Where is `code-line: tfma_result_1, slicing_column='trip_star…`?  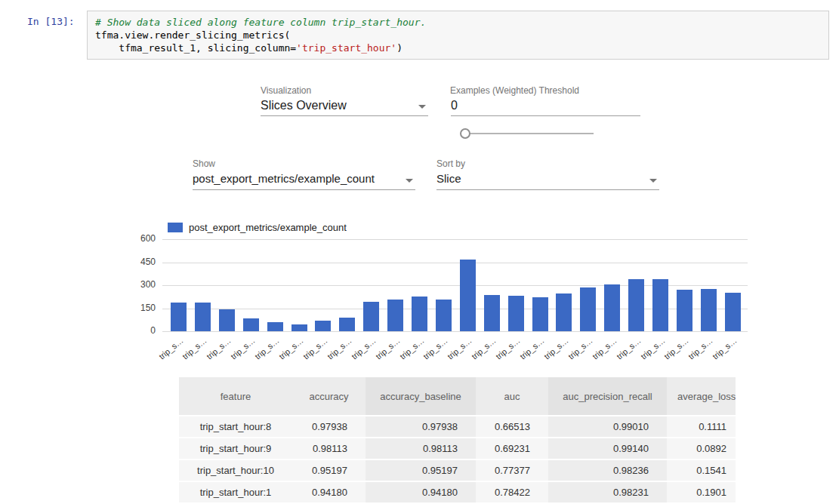 code-line: tfma_result_1, slicing_column='trip_star… is located at coordinates (458, 48).